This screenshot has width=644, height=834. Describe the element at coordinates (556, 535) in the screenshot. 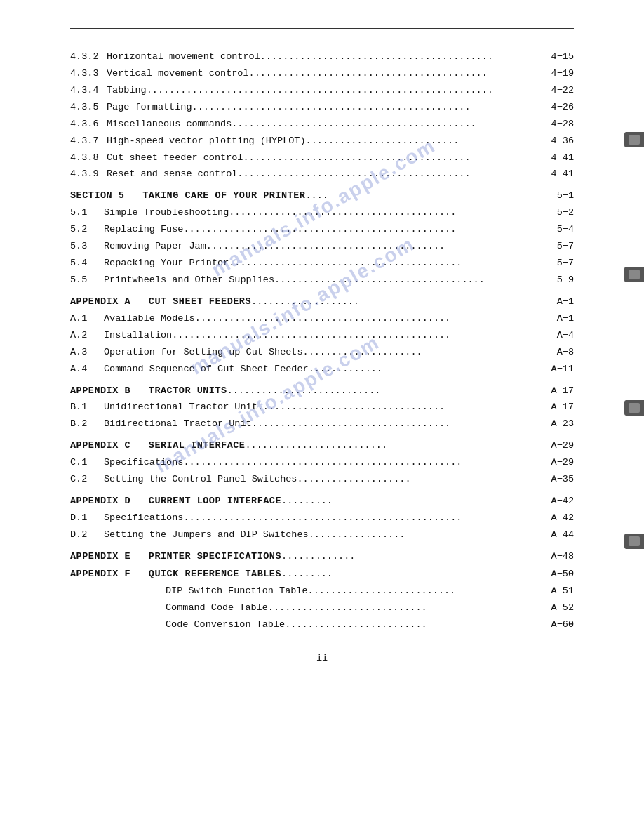

I see `entry-page: A−44` at that location.